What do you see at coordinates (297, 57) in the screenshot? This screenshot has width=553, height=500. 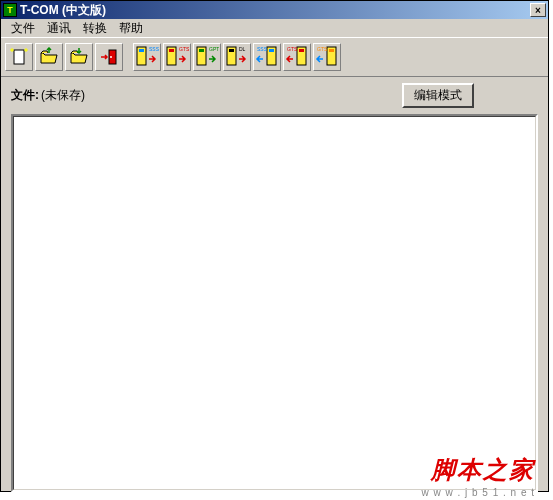 I see `device-gts-out-icon: GTS` at bounding box center [297, 57].